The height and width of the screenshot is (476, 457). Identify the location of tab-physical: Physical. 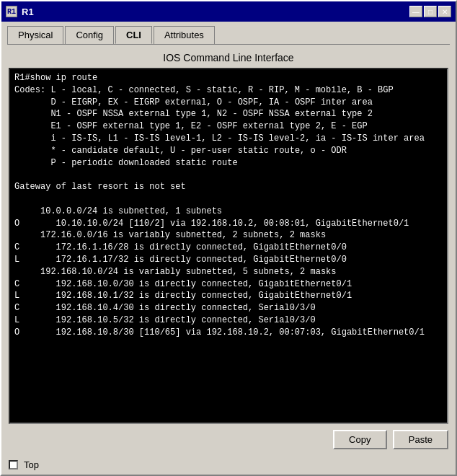
(35, 35).